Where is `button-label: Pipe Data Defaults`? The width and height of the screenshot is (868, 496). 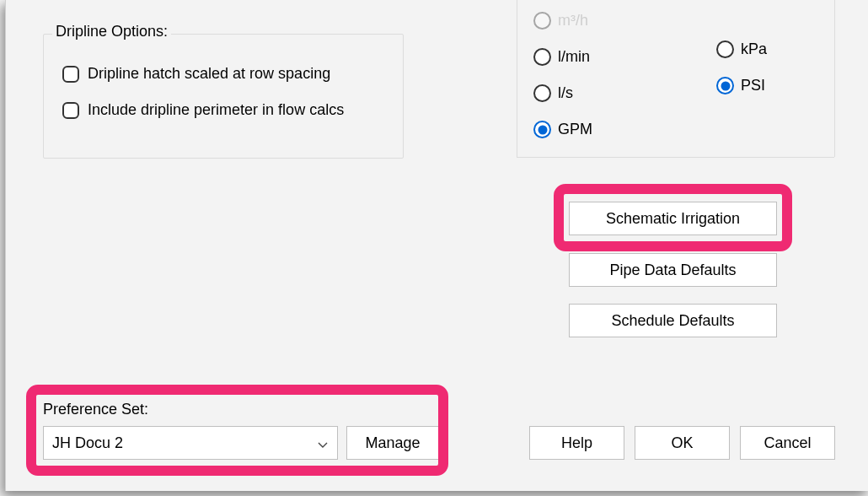
button-label: Pipe Data Defaults is located at coordinates (672, 270).